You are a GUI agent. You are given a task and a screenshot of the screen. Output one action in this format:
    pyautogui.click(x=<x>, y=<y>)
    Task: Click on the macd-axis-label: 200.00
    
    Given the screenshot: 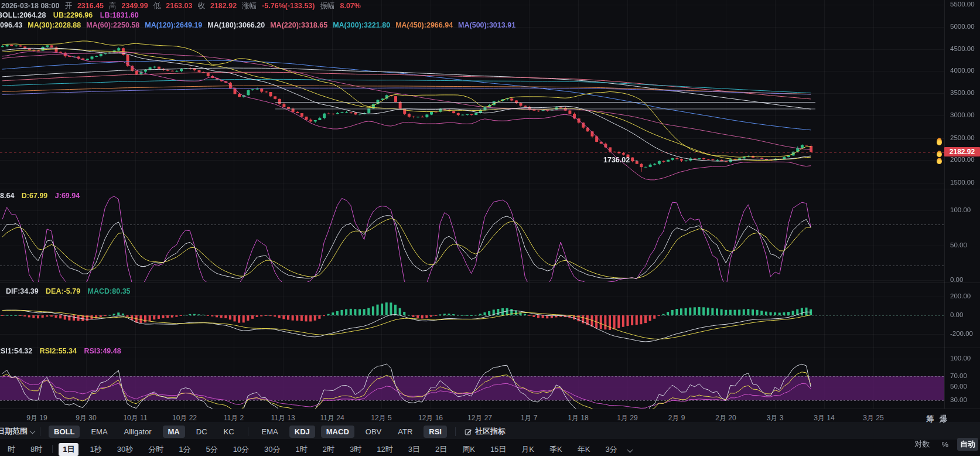 What is the action you would take?
    pyautogui.click(x=961, y=296)
    